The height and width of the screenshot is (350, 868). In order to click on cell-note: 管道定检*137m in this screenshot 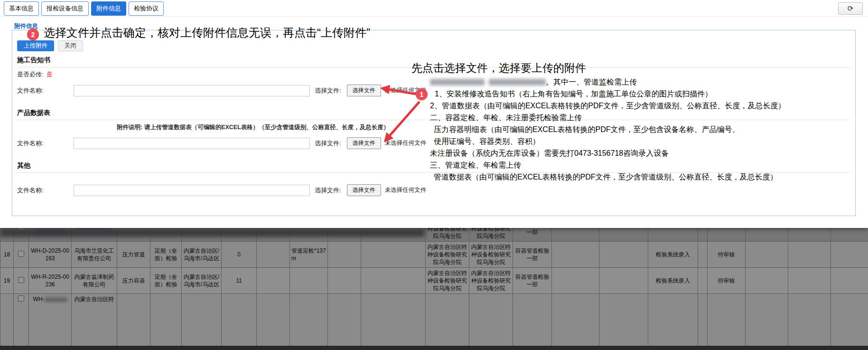, I will do `click(309, 255)`.